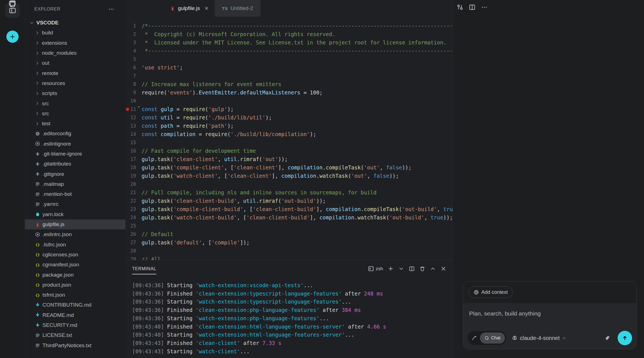 This screenshot has height=358, width=644. What do you see at coordinates (75, 134) in the screenshot?
I see `file-row--editorconfig: .editorconfig` at bounding box center [75, 134].